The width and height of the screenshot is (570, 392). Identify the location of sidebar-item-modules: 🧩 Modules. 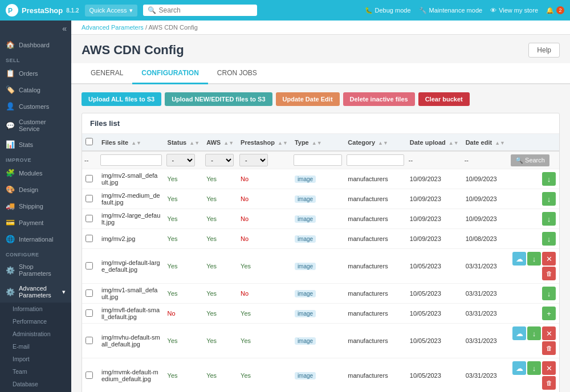
(35, 173).